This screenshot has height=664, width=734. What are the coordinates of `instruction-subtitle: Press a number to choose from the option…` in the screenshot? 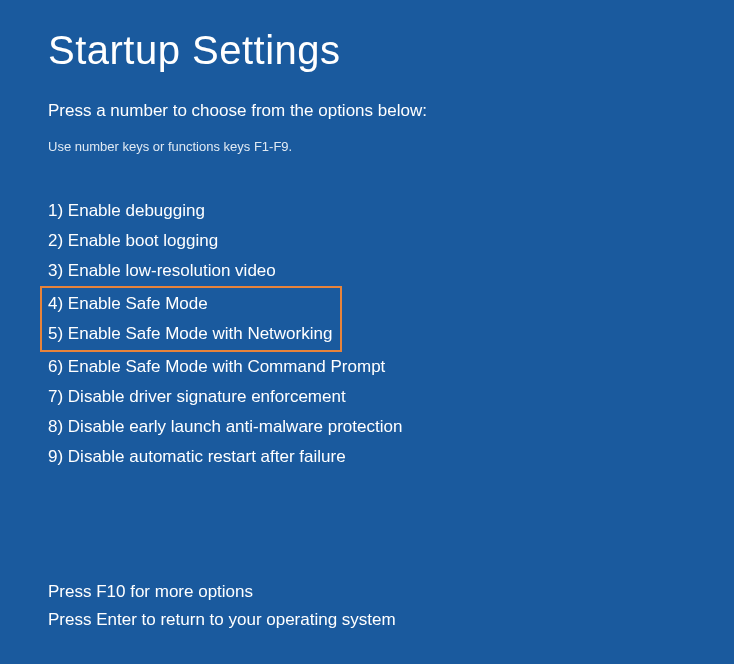 It's located at (367, 111).